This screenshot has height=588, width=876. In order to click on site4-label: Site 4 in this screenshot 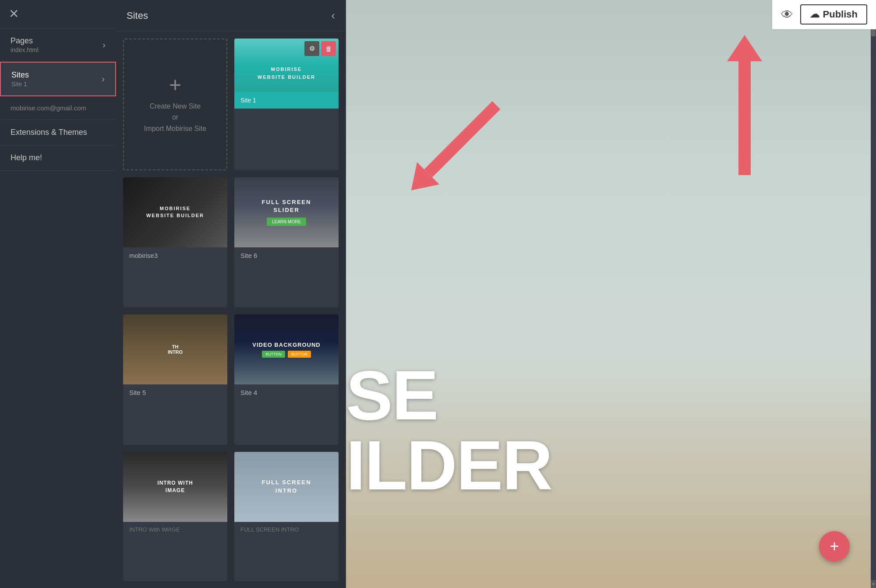, I will do `click(286, 392)`.